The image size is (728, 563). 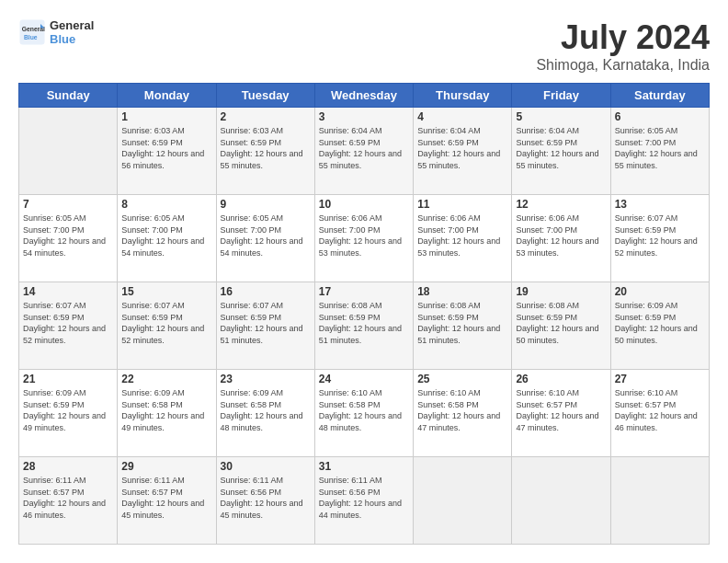 I want to click on day-number: 24, so click(x=364, y=379).